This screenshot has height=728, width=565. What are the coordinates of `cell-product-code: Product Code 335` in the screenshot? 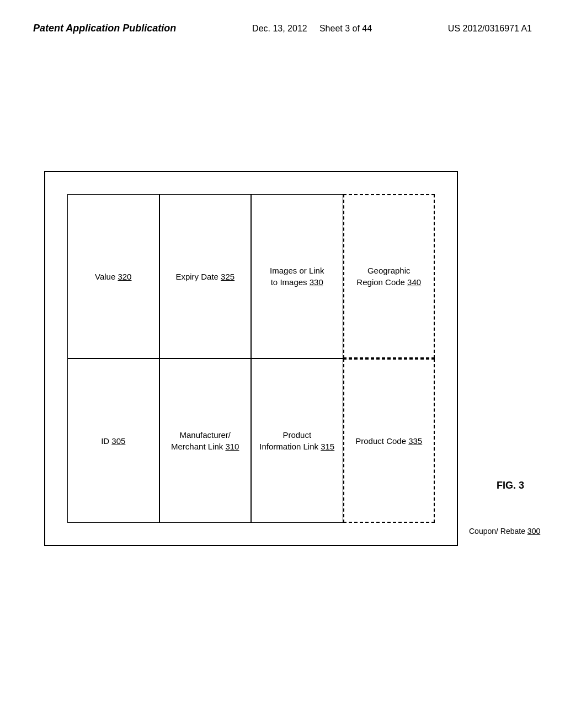 It's located at (390, 441).